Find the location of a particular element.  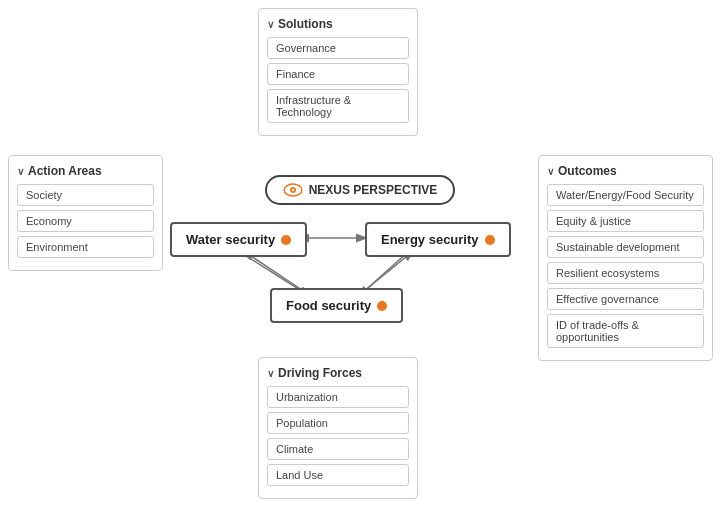

eye-icon is located at coordinates (293, 190).